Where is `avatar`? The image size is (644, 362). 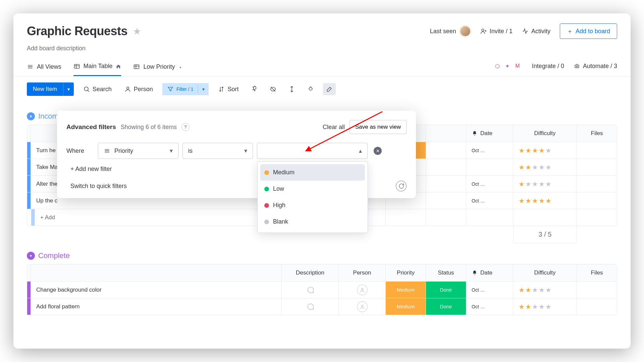 avatar is located at coordinates (465, 31).